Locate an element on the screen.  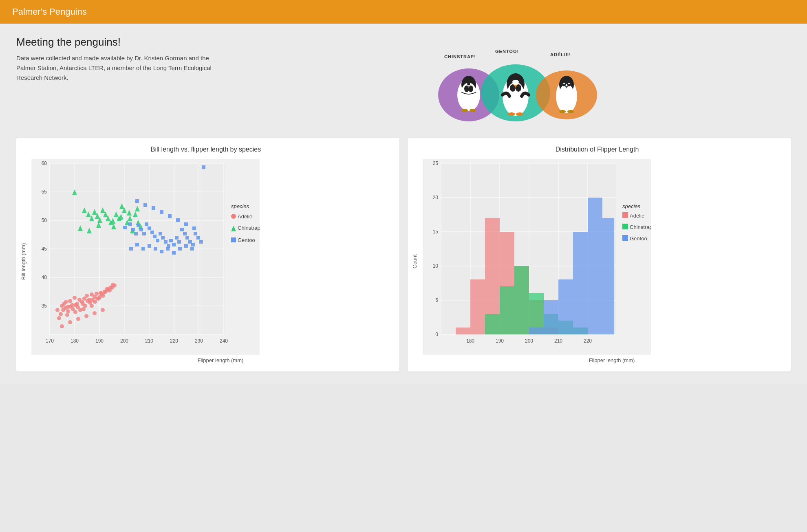
svg-text: 15 is located at coordinates (436, 232).